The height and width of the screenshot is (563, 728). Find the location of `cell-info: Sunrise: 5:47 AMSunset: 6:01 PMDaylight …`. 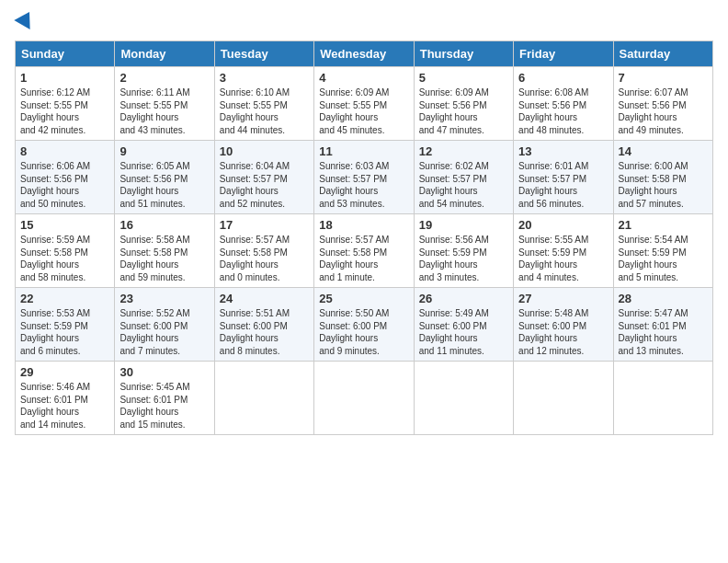

cell-info: Sunrise: 5:47 AMSunset: 6:01 PMDaylight … is located at coordinates (664, 332).